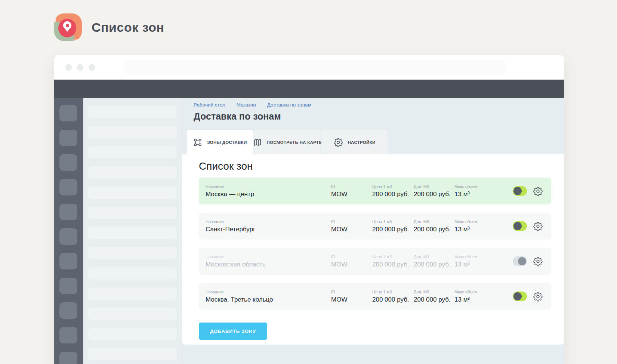 The image size is (617, 364). I want to click on zone-row: Название Москва. Третье кольцо ID MOW Це…, so click(375, 296).